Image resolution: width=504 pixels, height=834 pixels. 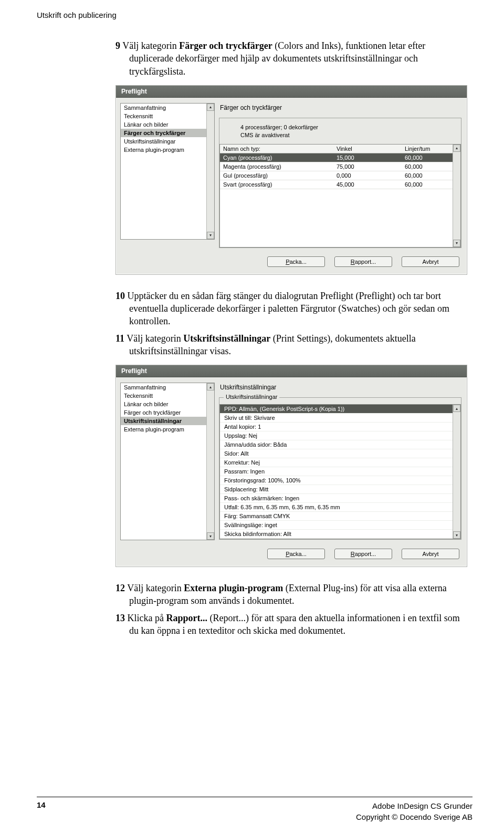 What do you see at coordinates (340, 158) in the screenshot?
I see `table-row: Cyan (processfärg)15,00060,000` at bounding box center [340, 158].